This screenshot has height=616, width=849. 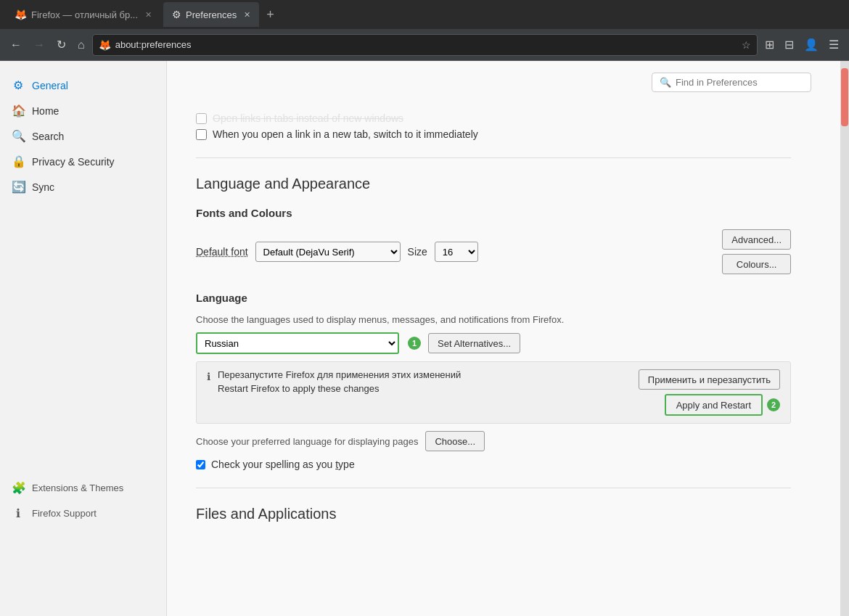 What do you see at coordinates (39, 45) in the screenshot?
I see `forward-button: →` at bounding box center [39, 45].